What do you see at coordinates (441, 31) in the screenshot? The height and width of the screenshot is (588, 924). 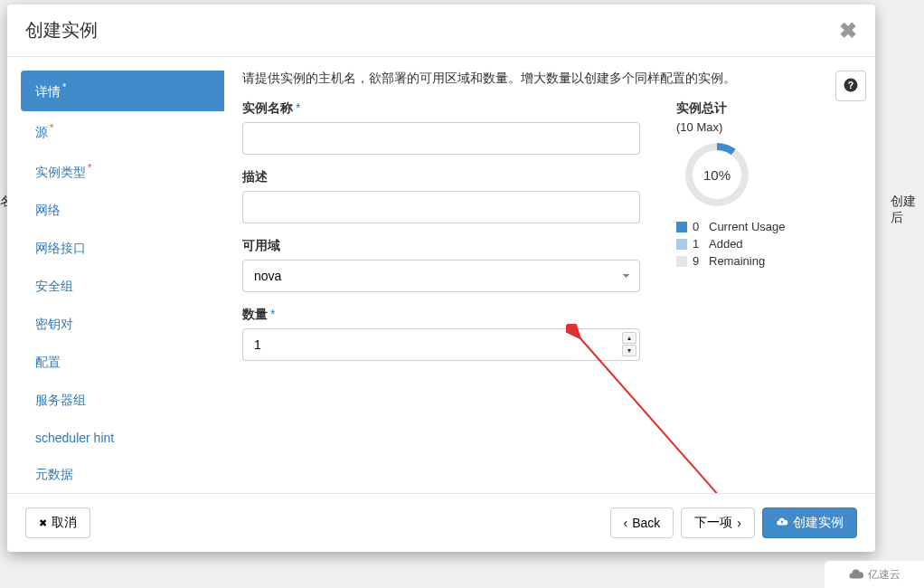 I see `modal-header: 创建实例 ✖` at bounding box center [441, 31].